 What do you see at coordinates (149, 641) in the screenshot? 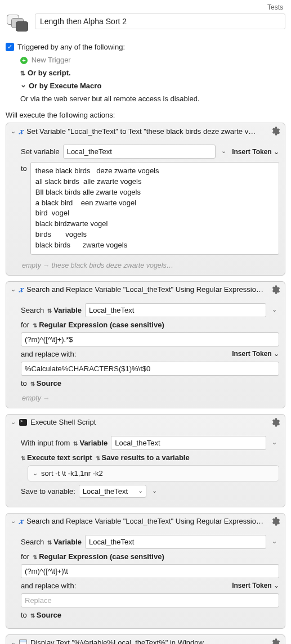
I see `action-title: Display Text "%Variable%Local_theText%" …` at bounding box center [149, 641].